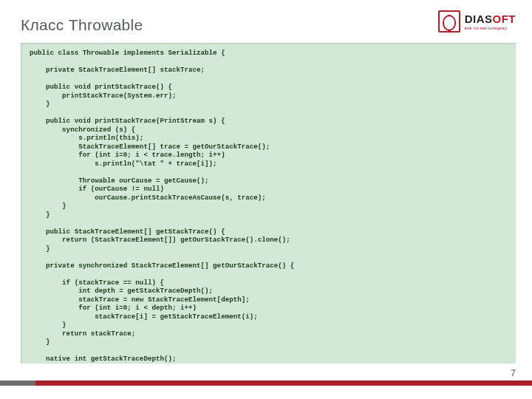 The width and height of the screenshot is (532, 399). I want to click on footer-divider, so click(266, 383).